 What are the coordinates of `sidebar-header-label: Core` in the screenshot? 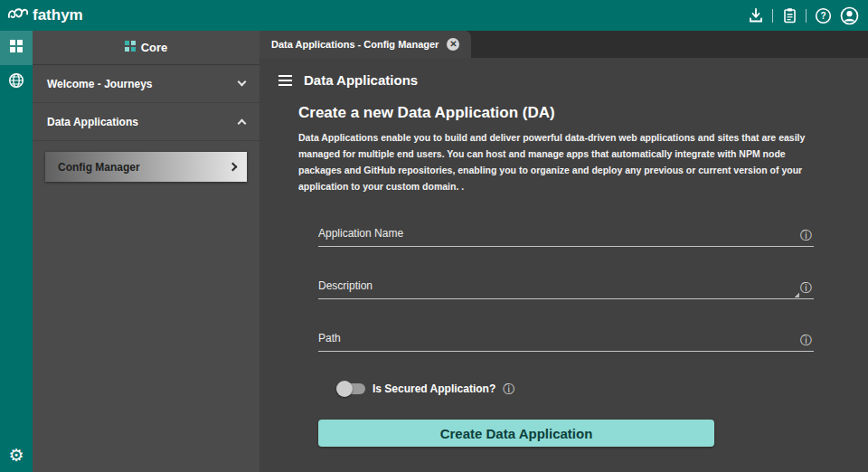 It's located at (155, 47).